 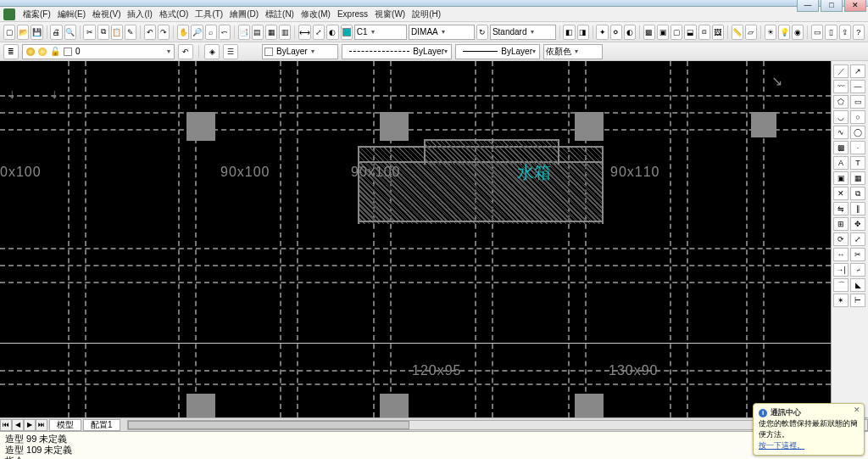 What do you see at coordinates (832, 6) in the screenshot?
I see `maximize-button: □` at bounding box center [832, 6].